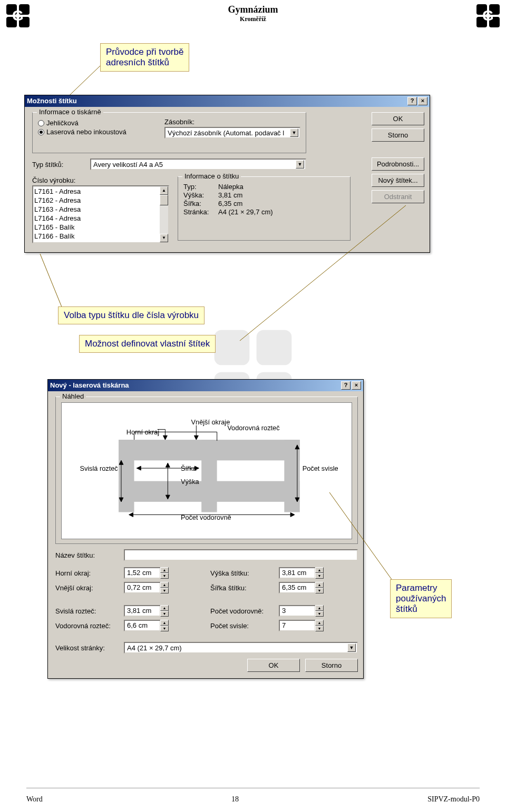 The image size is (506, 812). I want to click on field-top-margin: Horní okraj: 1,52 cm▲▼, so click(129, 573).